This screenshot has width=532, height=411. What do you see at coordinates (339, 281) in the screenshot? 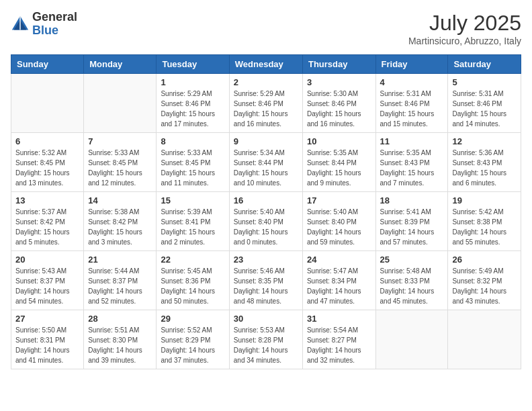
I see `day-cell-3-4: 24Sunrise: 5:47 AM Sunset: 8:34 PM Dayli…` at bounding box center [339, 281].